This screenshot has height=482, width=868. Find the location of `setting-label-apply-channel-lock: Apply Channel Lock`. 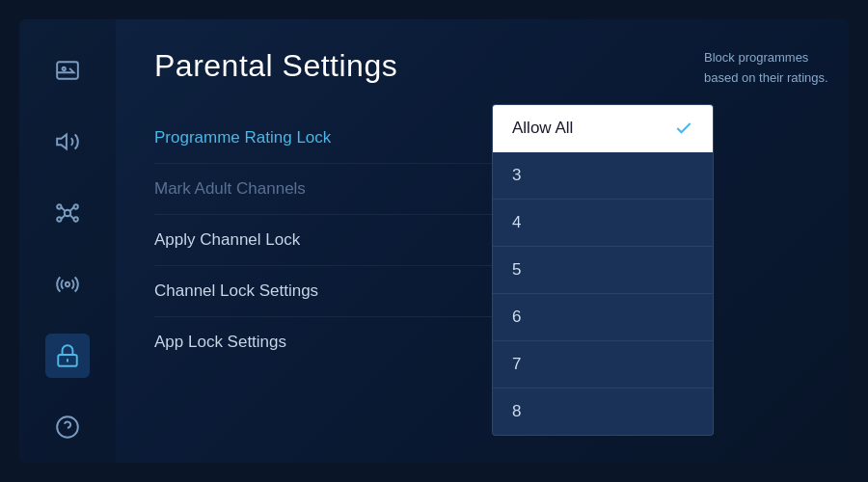

setting-label-apply-channel-lock: Apply Channel Lock is located at coordinates (270, 240).